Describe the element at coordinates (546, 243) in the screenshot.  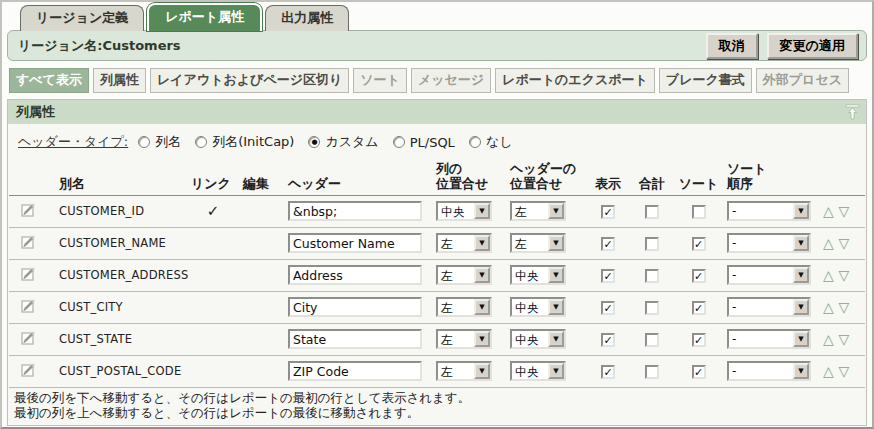
I see `heading-alignment-cell: 左 ▼` at that location.